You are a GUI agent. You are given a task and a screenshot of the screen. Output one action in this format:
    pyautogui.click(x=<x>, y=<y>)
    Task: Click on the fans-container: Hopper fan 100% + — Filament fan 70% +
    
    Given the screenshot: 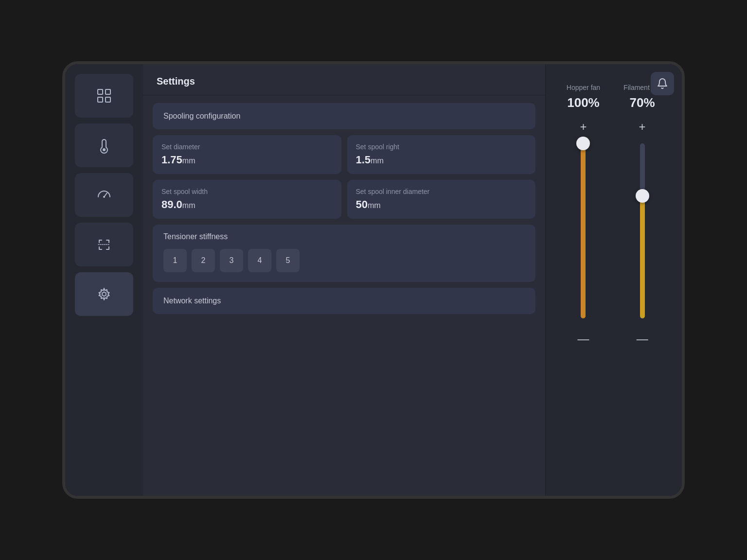 What is the action you would take?
    pyautogui.click(x=614, y=211)
    